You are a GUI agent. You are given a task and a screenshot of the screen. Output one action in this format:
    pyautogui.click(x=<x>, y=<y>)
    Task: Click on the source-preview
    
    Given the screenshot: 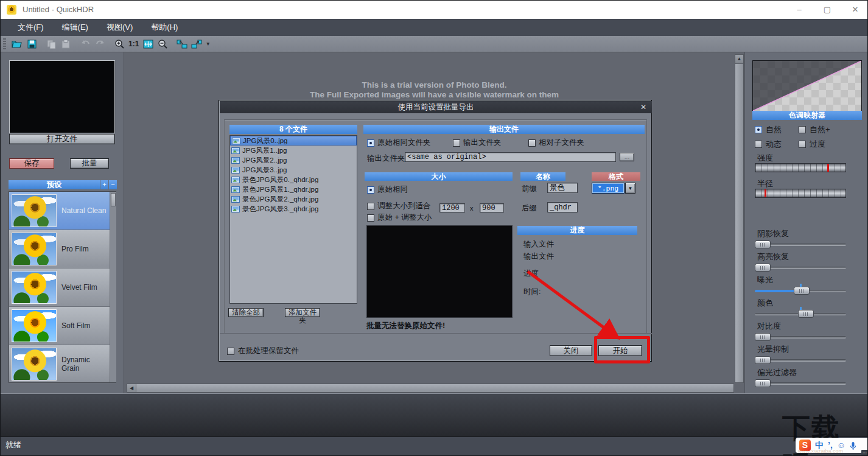 What is the action you would take?
    pyautogui.click(x=62, y=97)
    